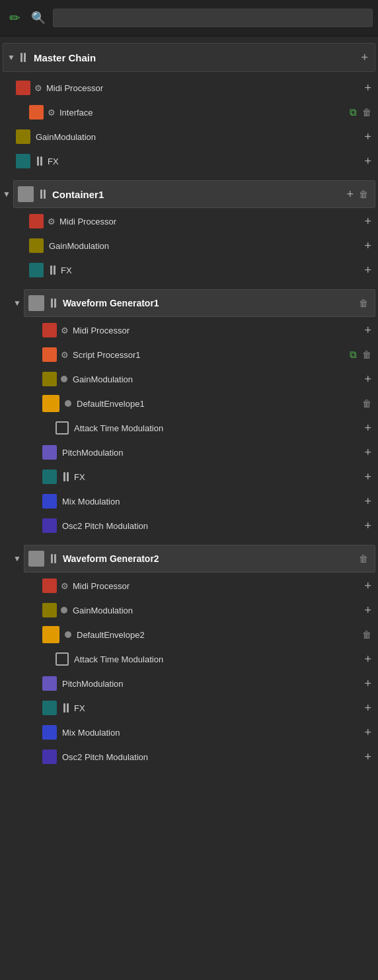  Describe the element at coordinates (204, 112) in the screenshot. I see `item-label: Interface` at that location.